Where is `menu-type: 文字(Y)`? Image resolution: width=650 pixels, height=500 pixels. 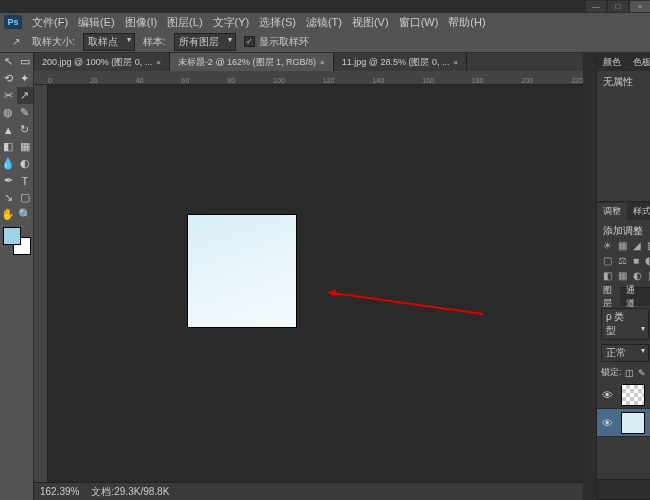
menu-type: 文字(Y) is located at coordinates (232, 22).